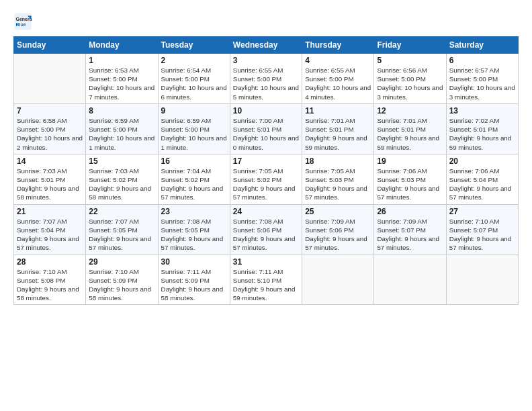  What do you see at coordinates (338, 111) in the screenshot?
I see `day-number: 11` at bounding box center [338, 111].